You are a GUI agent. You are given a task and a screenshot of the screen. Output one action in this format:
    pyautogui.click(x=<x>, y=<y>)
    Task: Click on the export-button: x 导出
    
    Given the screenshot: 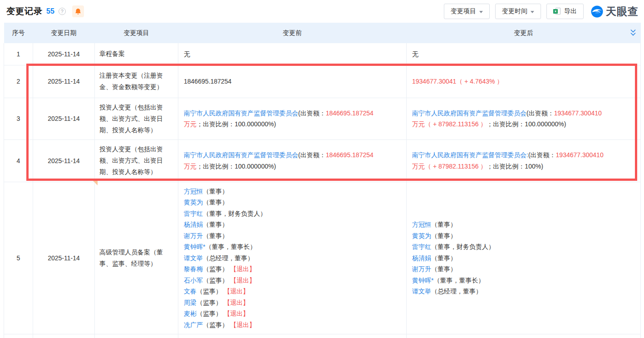 What is the action you would take?
    pyautogui.click(x=565, y=11)
    